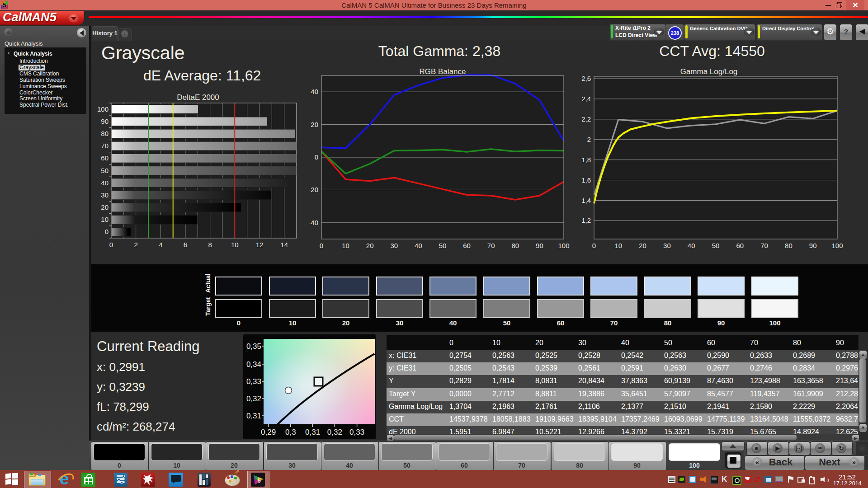 This screenshot has height=488, width=868. Describe the element at coordinates (291, 432) in the screenshot. I see `svg-text: 0,3` at that location.